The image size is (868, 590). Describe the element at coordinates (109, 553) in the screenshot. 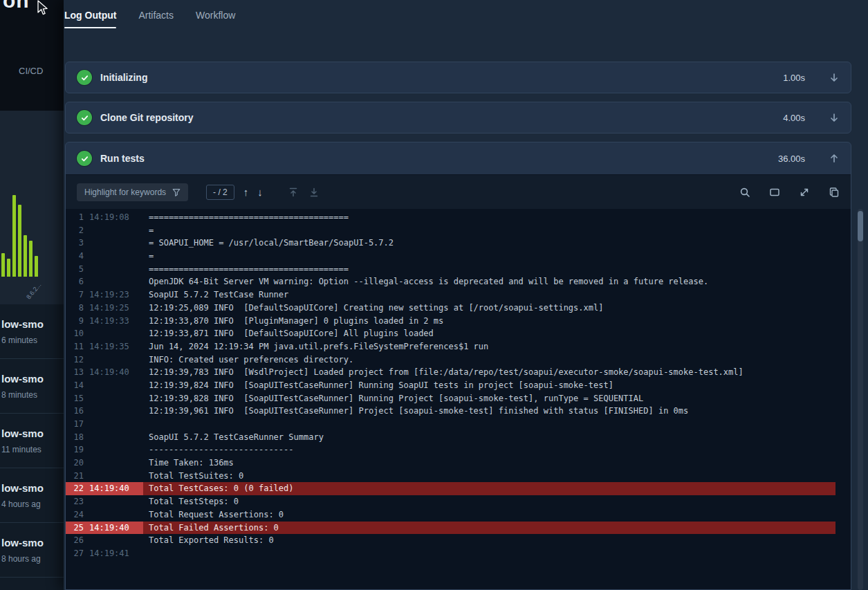

I see `line-timestamp: 14:19:41` at that location.